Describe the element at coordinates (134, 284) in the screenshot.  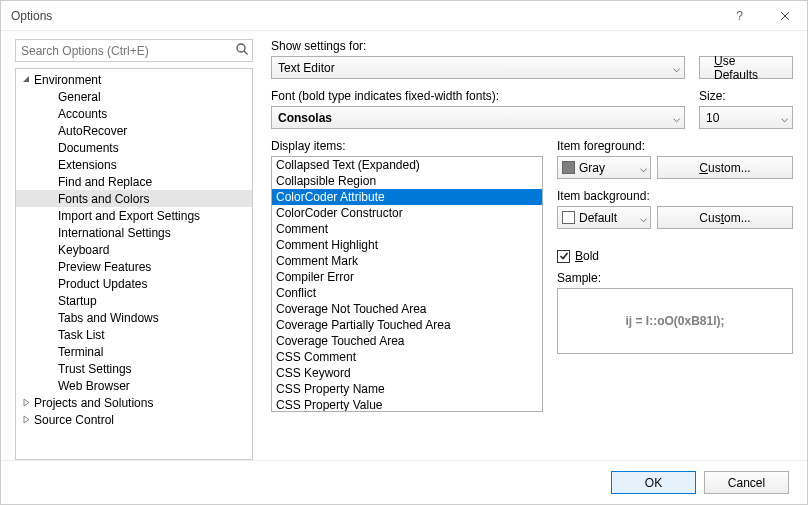
I see `tree-node: Product Updates` at that location.